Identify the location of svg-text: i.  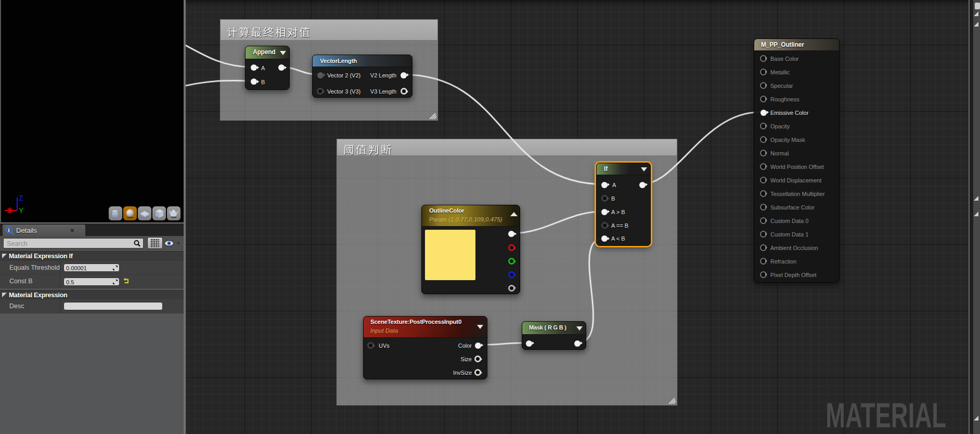
(9, 230).